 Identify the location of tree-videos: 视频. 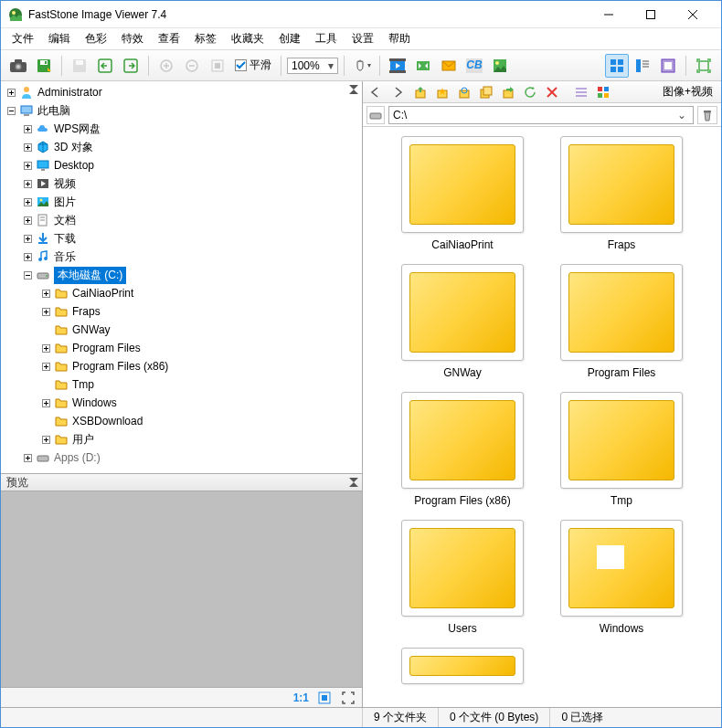
(181, 184).